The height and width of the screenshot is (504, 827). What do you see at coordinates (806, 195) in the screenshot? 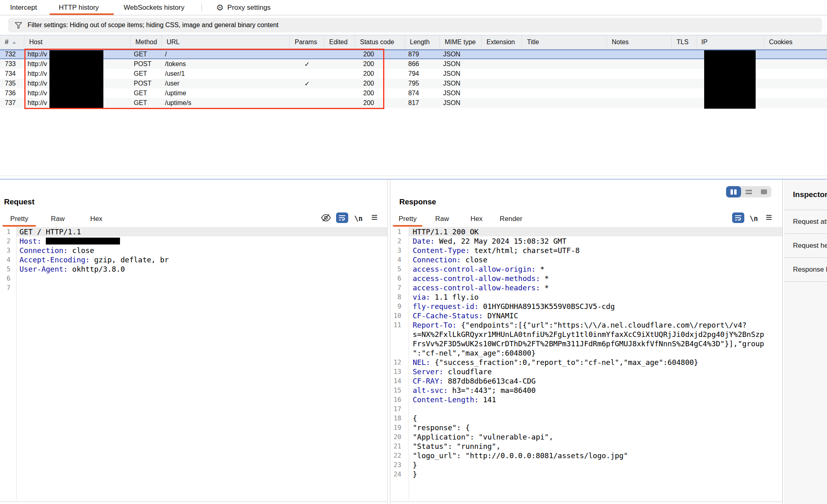
I see `inspector-title: Inspector` at bounding box center [806, 195].